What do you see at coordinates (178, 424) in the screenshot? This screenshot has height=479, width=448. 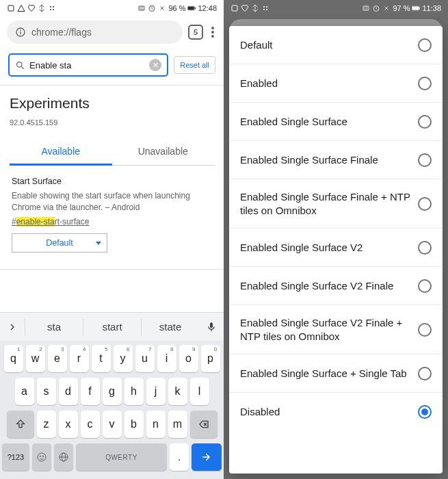 I see `key-m: m` at bounding box center [178, 424].